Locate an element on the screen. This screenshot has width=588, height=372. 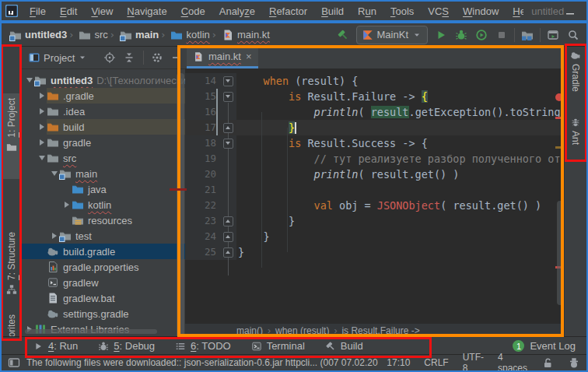
tree-item-src: src is located at coordinates (103, 158).